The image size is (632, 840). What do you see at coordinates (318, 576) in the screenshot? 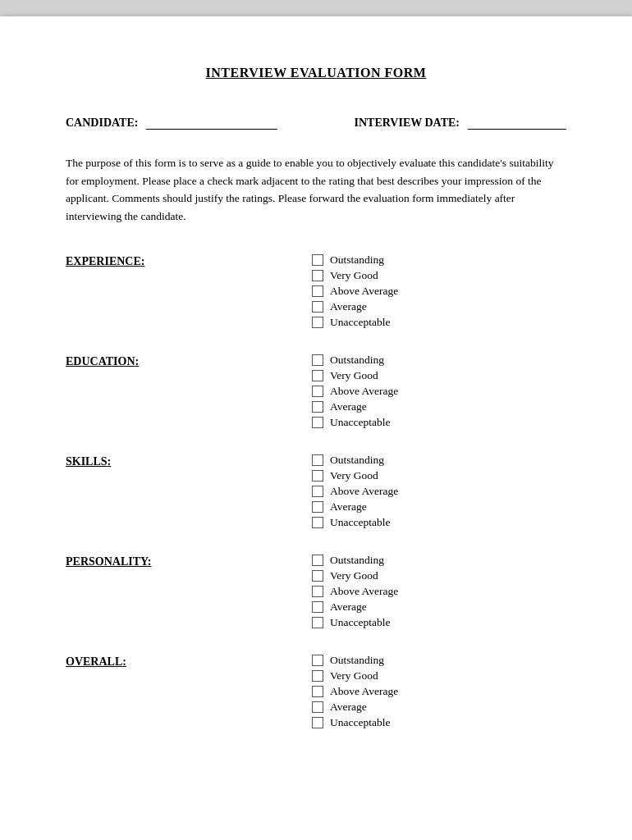
I see `checkbox-personality-very-good` at bounding box center [318, 576].